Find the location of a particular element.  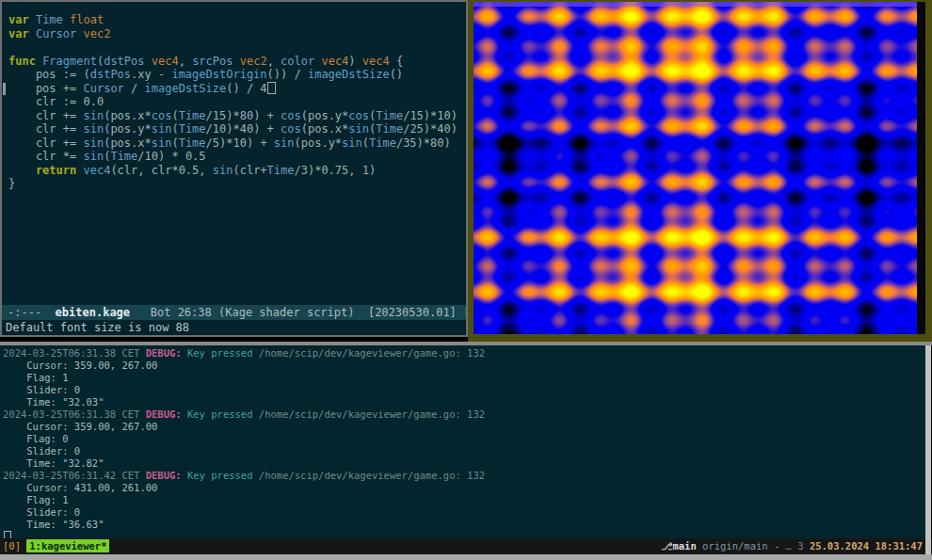

code-token: clr := 0.0 is located at coordinates (56, 102).